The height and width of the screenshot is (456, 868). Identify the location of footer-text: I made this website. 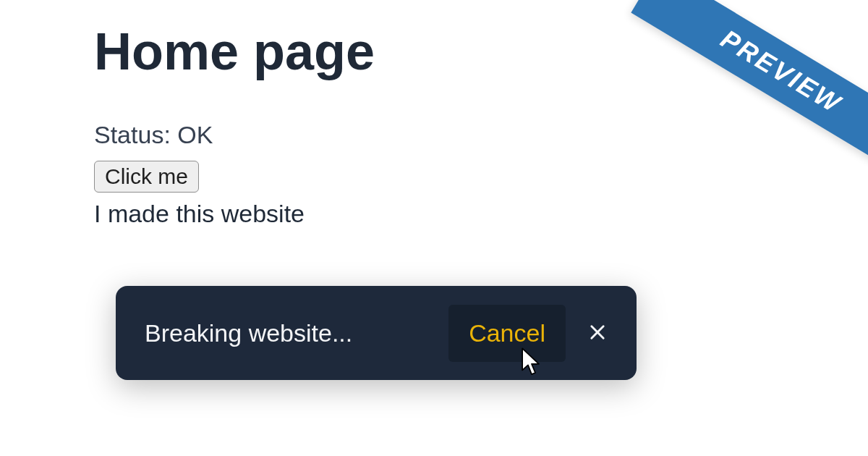
(434, 214).